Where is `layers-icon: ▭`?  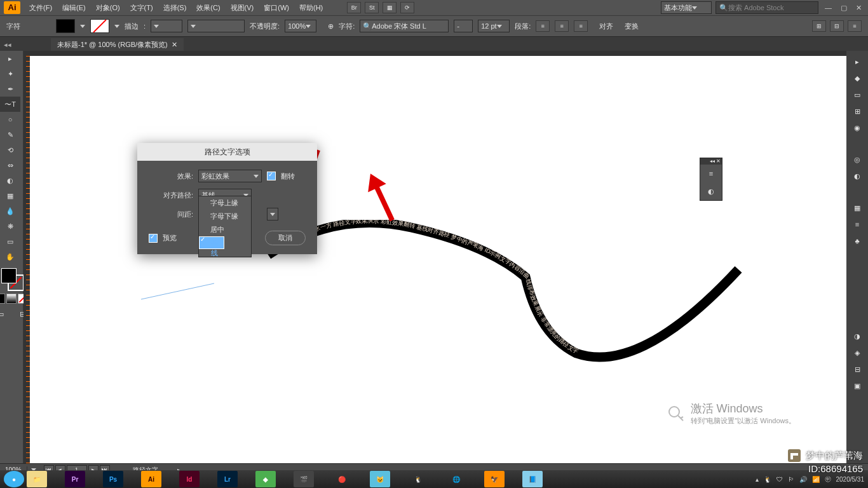 layers-icon: ▭ is located at coordinates (857, 95).